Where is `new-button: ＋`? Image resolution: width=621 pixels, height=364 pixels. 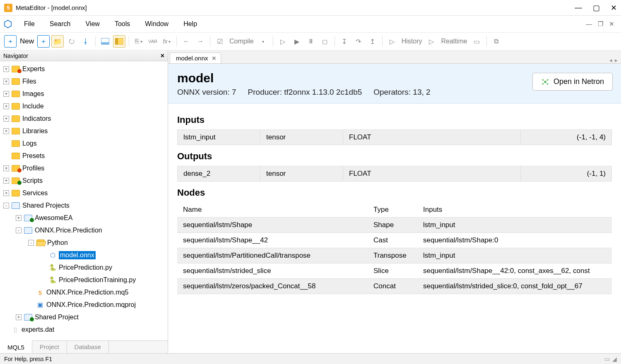 new-button: ＋ is located at coordinates (10, 41).